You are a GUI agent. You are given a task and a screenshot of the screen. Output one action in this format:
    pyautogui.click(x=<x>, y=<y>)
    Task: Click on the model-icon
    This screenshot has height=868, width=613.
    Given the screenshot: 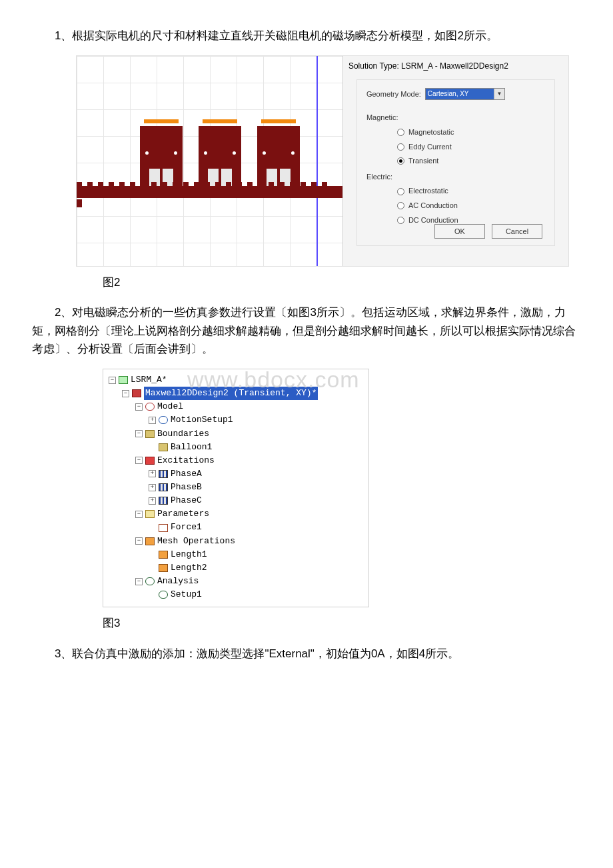 What is the action you would take?
    pyautogui.click(x=150, y=407)
    